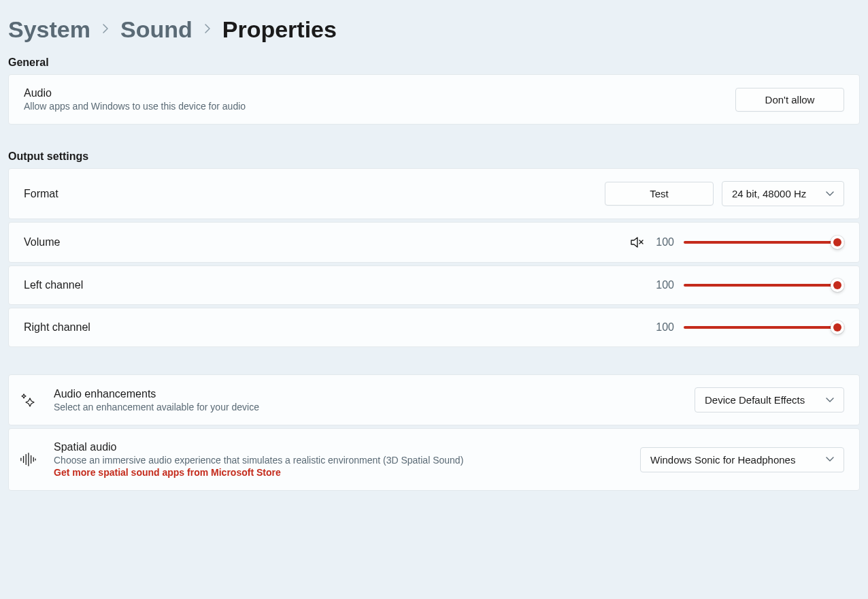  Describe the element at coordinates (156, 394) in the screenshot. I see `enhancements-title: Audio enhancements` at that location.